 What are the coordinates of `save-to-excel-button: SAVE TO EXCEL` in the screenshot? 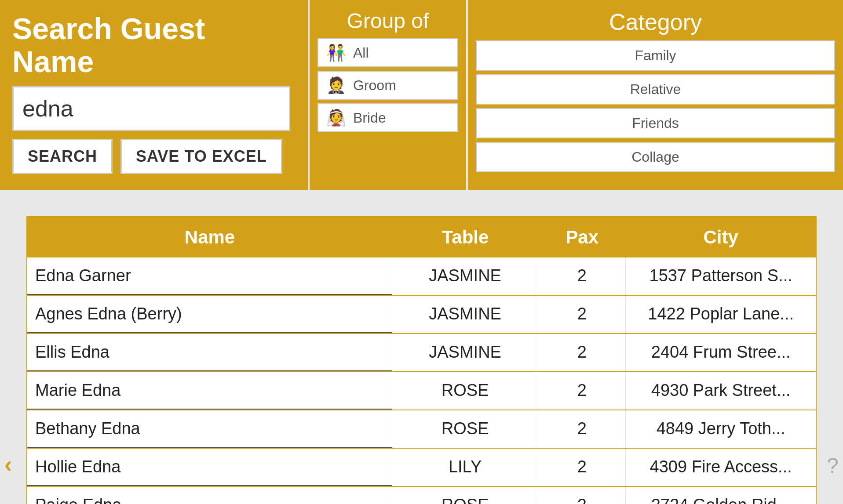 It's located at (201, 156).